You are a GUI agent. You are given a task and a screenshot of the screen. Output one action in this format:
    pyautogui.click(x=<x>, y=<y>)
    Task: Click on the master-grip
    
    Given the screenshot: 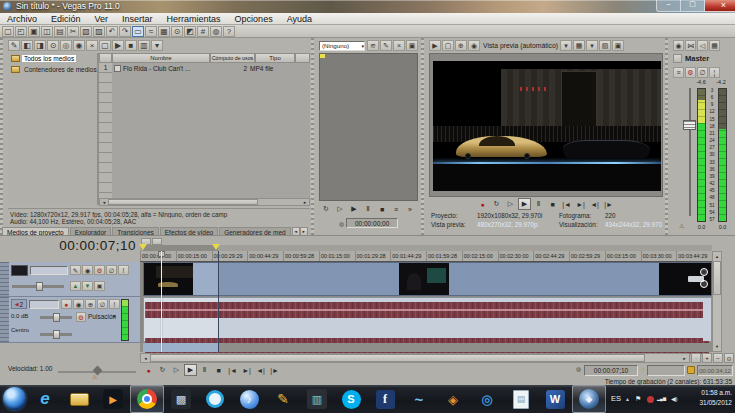 What is the action you would take?
    pyautogui.click(x=668, y=136)
    